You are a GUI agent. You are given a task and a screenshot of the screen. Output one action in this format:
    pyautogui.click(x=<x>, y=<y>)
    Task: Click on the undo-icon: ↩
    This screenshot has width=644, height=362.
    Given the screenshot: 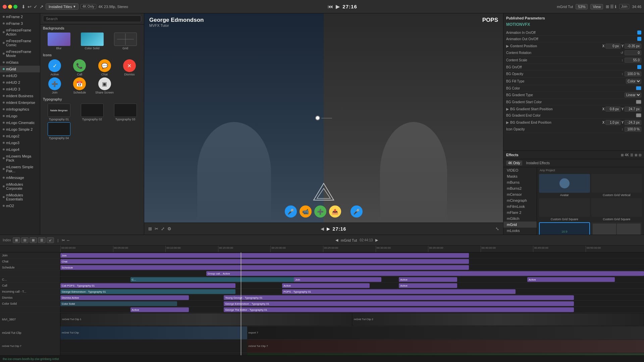 What is the action you would take?
    pyautogui.click(x=30, y=7)
    